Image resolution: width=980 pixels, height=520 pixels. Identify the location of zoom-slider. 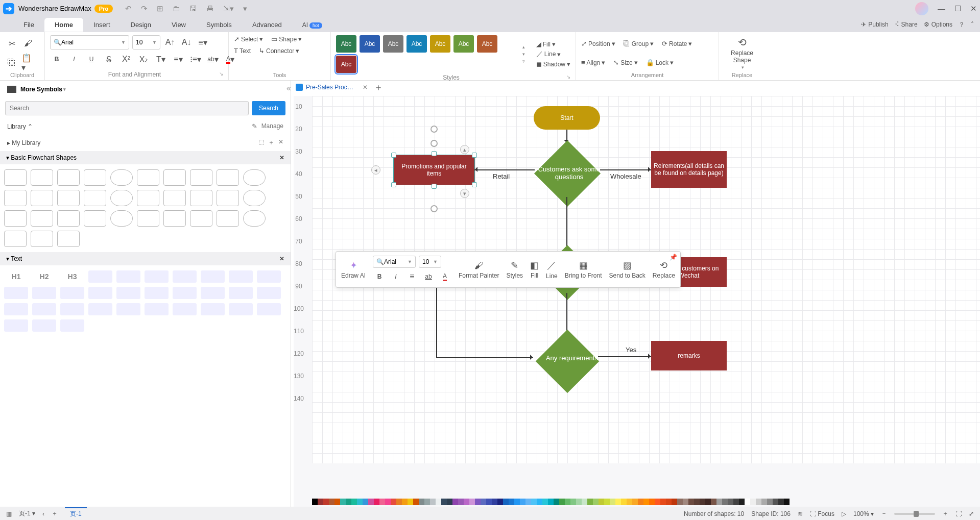
(915, 514).